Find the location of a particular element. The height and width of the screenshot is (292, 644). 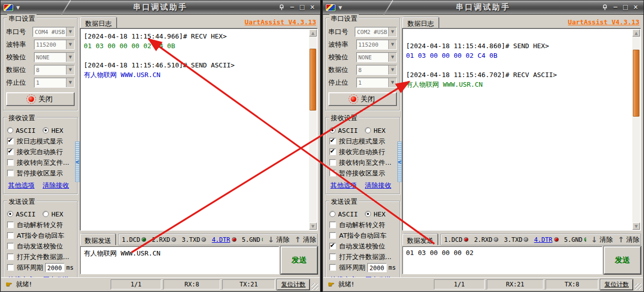

port-select: COM2 #USB▼ is located at coordinates (376, 32).